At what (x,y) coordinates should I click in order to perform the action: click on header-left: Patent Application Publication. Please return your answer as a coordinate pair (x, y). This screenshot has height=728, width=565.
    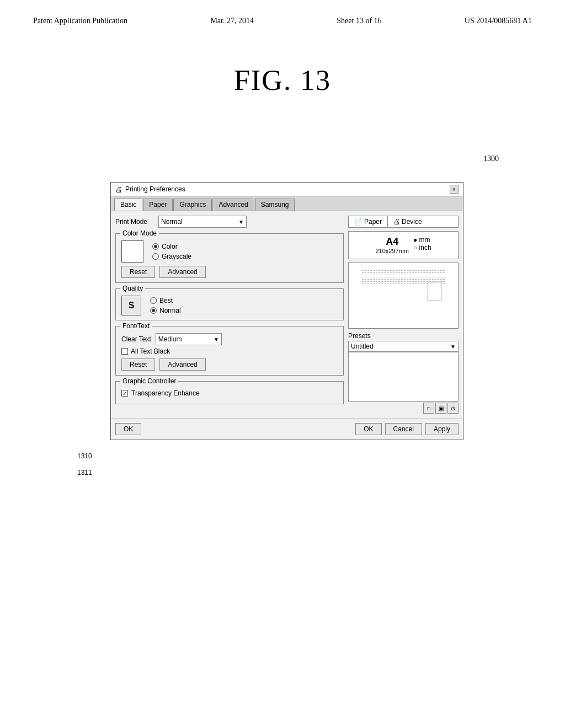
    Looking at the image, I should click on (81, 21).